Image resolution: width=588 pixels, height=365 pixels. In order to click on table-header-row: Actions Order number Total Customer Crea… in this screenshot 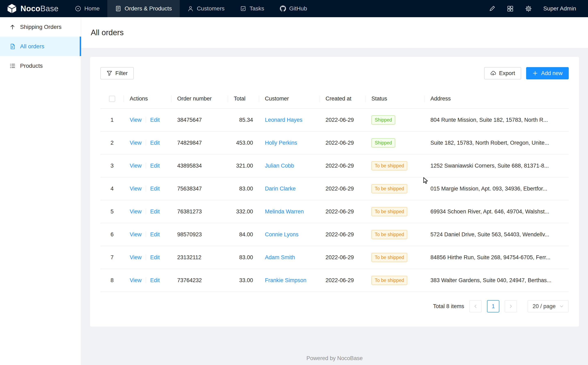, I will do `click(334, 99)`.